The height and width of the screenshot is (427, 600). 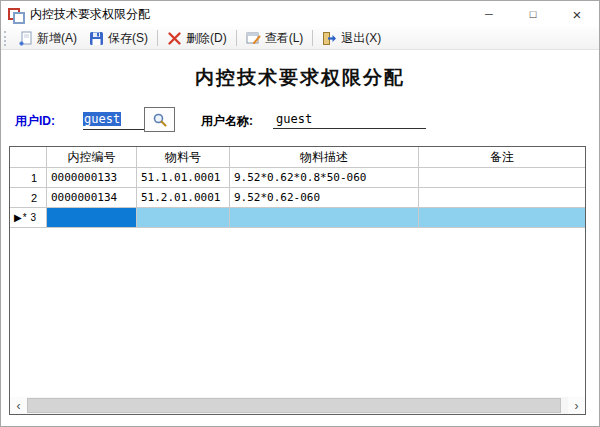 I want to click on cell-material-no: 51.2.01.0001, so click(x=184, y=198).